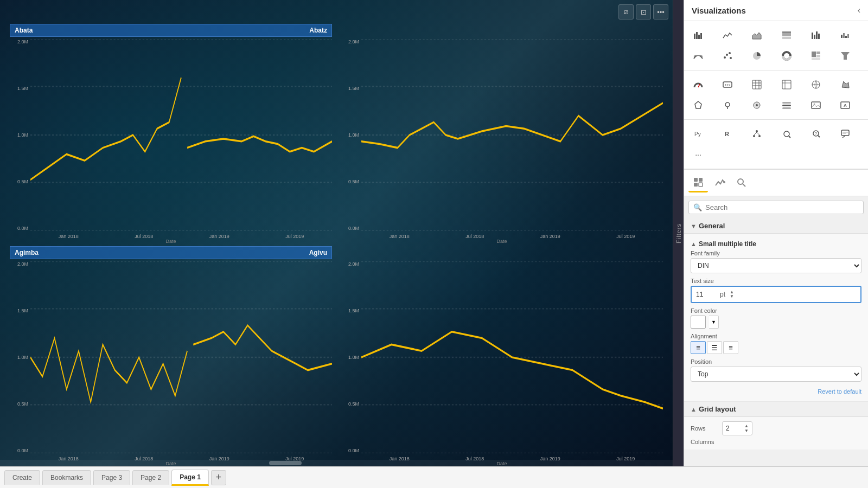 The image size is (868, 488). What do you see at coordinates (737, 428) in the screenshot?
I see `rows-input-wrap: ▲ ▼` at bounding box center [737, 428].